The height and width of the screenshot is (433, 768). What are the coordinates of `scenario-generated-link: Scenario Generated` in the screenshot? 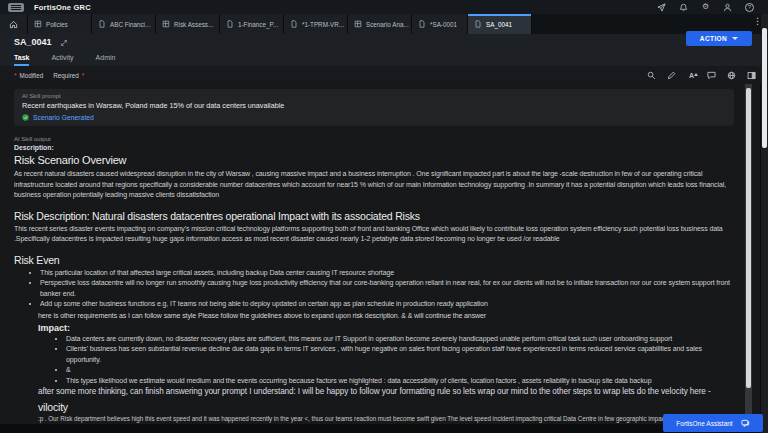 It's located at (64, 118).